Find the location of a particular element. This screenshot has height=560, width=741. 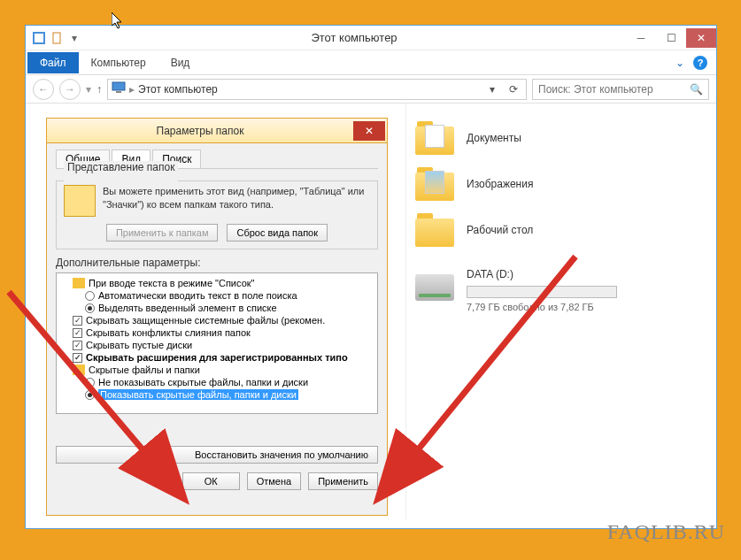

folder-view-icon is located at coordinates (80, 201).